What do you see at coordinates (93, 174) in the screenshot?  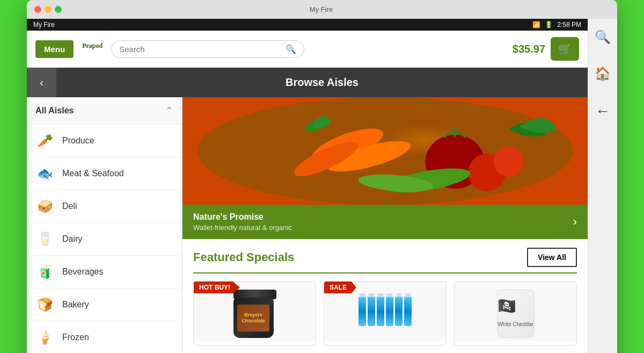 I see `sidebar-item-meat-seafood-label: Meat & Seafood` at bounding box center [93, 174].